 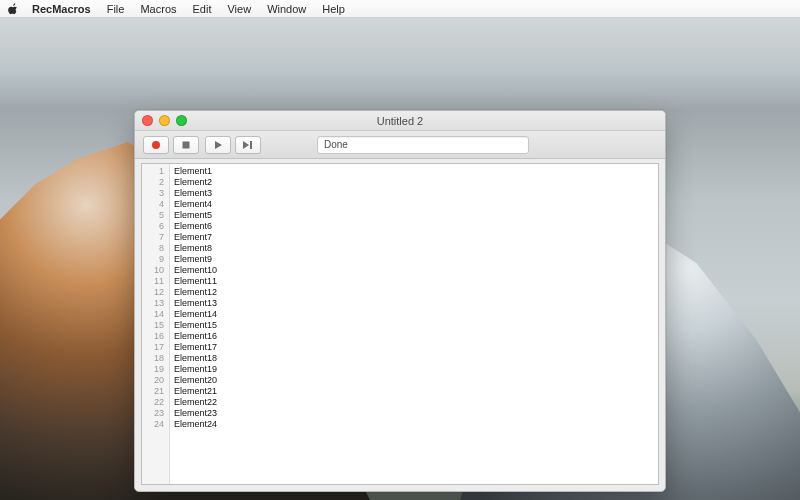 What do you see at coordinates (416, 226) in the screenshot?
I see `editor-line: Element6` at bounding box center [416, 226].